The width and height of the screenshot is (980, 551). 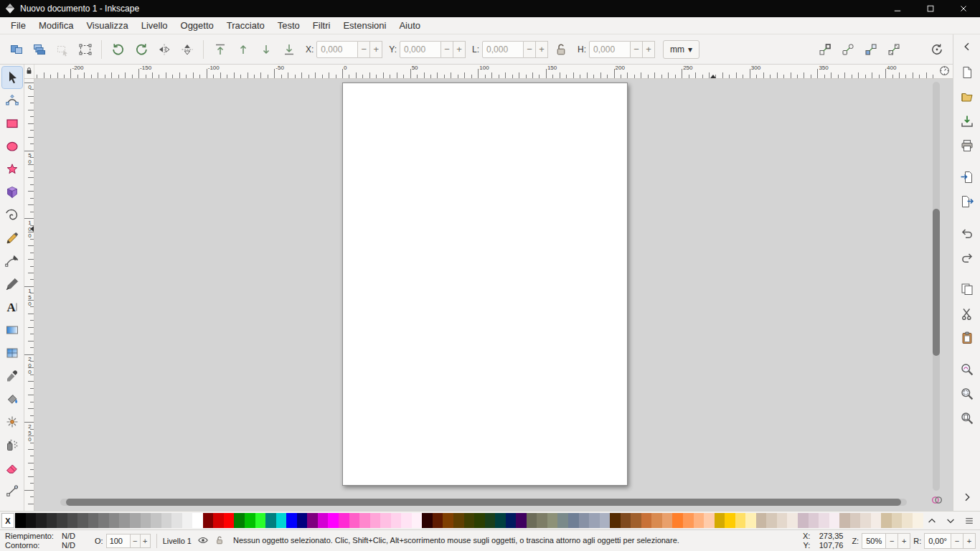 What do you see at coordinates (951, 521) in the screenshot?
I see `palette-scroll-down-button` at bounding box center [951, 521].